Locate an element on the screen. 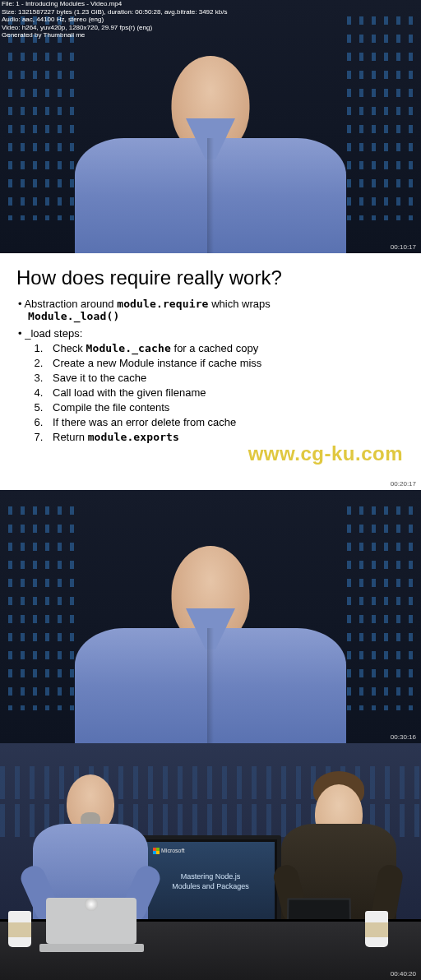 Image resolution: width=421 pixels, height=980 pixels. timestamp-4: 00:40:20 is located at coordinates (403, 973).